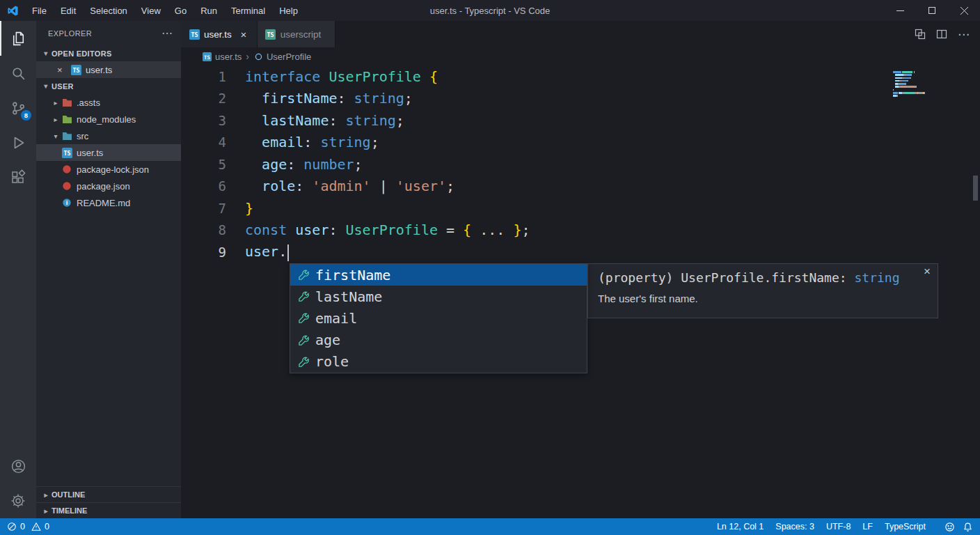  What do you see at coordinates (976, 188) in the screenshot?
I see `scrollbar-thumb` at bounding box center [976, 188].